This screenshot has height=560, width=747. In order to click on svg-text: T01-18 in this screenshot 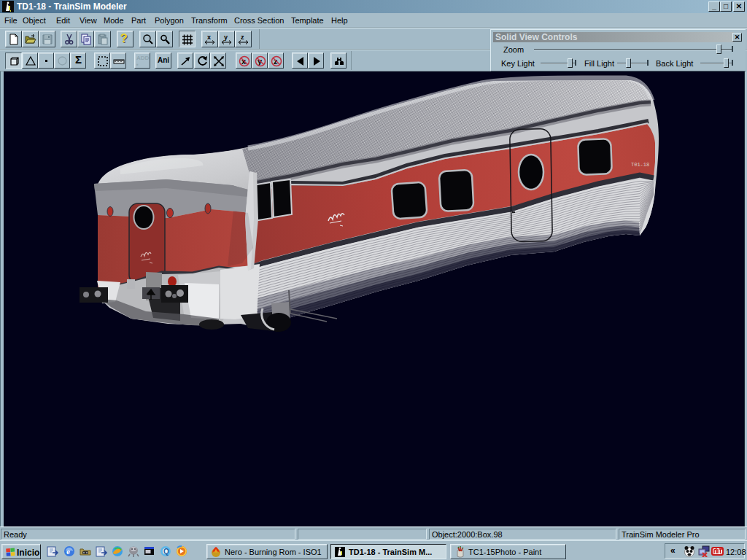, I will do `click(640, 165)`.